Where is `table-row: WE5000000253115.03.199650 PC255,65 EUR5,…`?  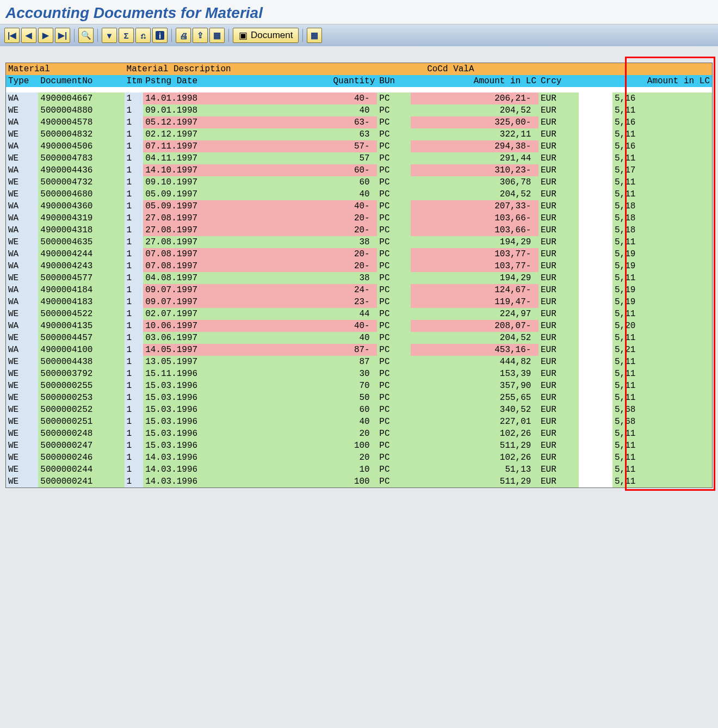 table-row: WE5000000253115.03.199650 PC255,65 EUR5,… is located at coordinates (359, 398).